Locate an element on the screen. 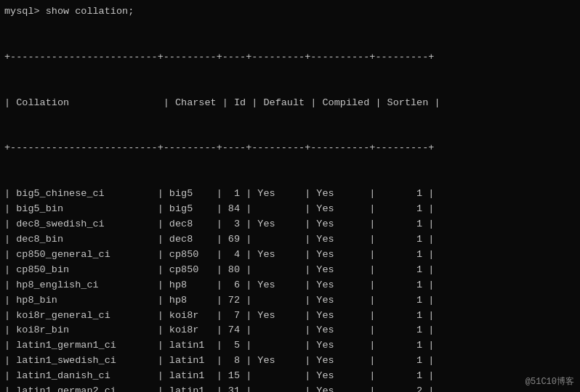 Image resolution: width=580 pixels, height=392 pixels. table-row: | latin1_danish_ci | latin1 | 15 | | Yes… is located at coordinates (290, 376).